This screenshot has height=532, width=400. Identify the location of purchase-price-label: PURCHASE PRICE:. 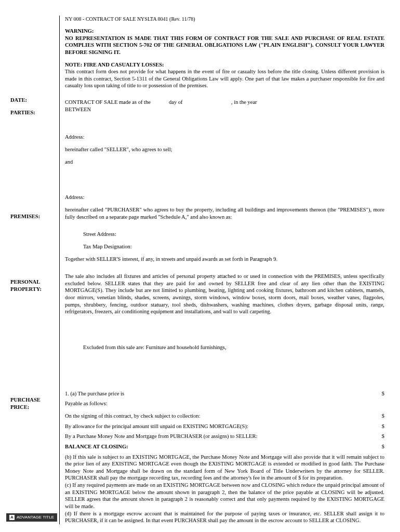
(33, 403).